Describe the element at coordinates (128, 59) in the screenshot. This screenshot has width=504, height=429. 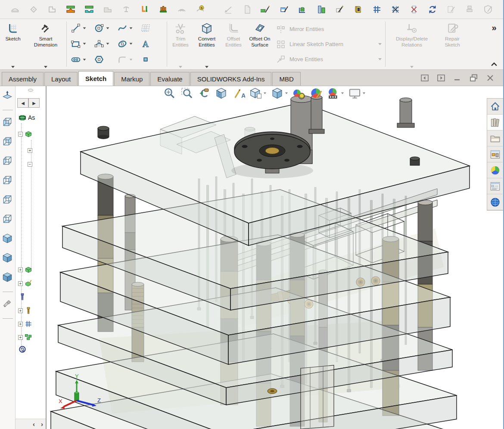
I see `fillet-tool-button` at that location.